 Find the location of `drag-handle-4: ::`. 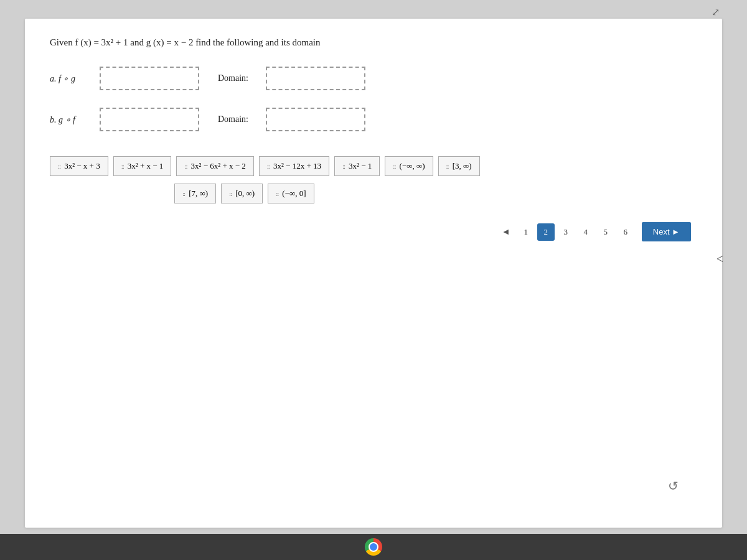

drag-handle-4: :: is located at coordinates (268, 166).